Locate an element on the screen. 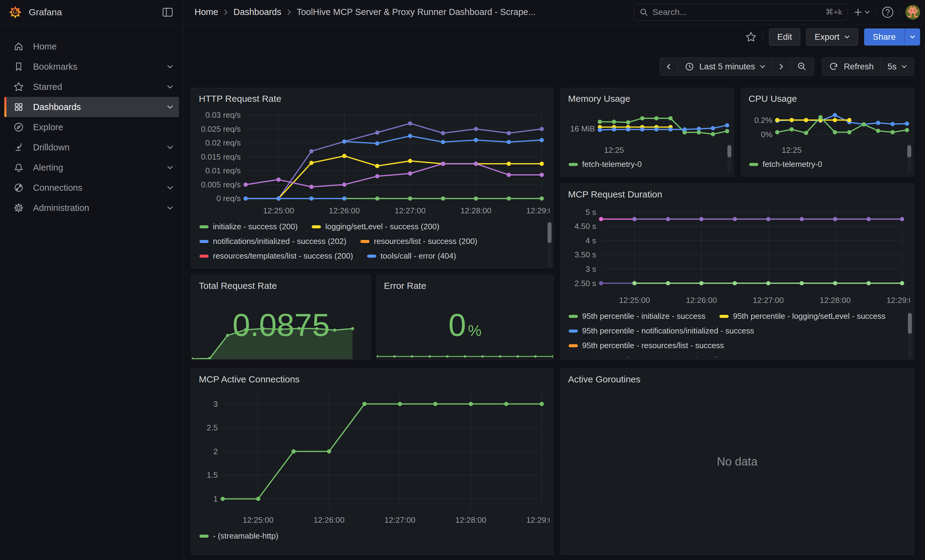  panel-title: CPU Usage is located at coordinates (827, 97).